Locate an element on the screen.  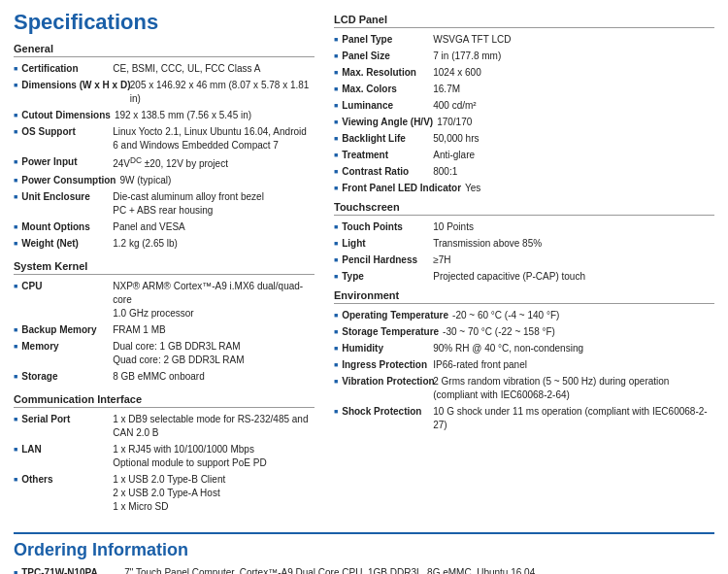
list-item: Weight (Net) 1.2 kg (2.65 lb) is located at coordinates (164, 244).